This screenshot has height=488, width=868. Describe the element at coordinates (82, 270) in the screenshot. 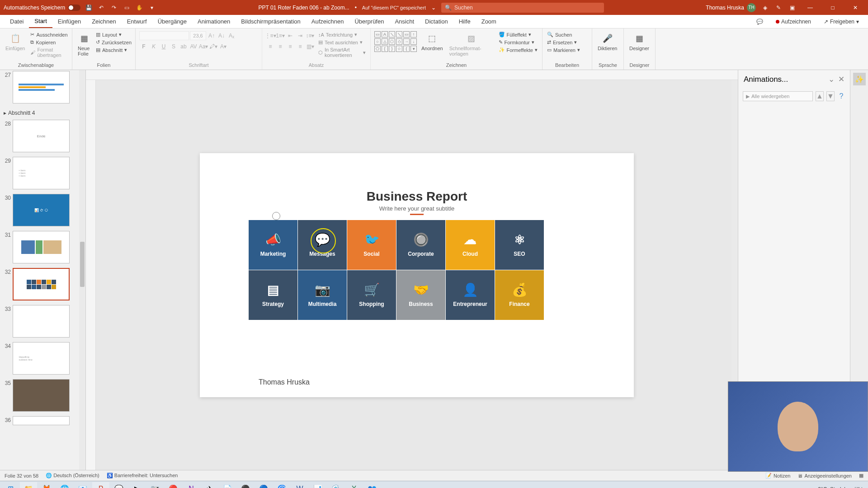

I see `slide-panel-scrollbar` at that location.